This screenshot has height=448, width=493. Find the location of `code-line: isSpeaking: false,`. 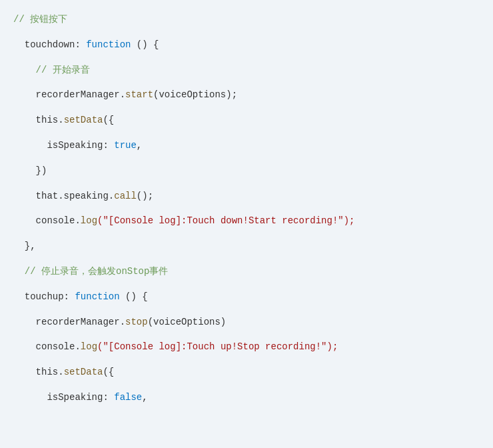

code-line: isSpeaking: false, is located at coordinates (246, 398).